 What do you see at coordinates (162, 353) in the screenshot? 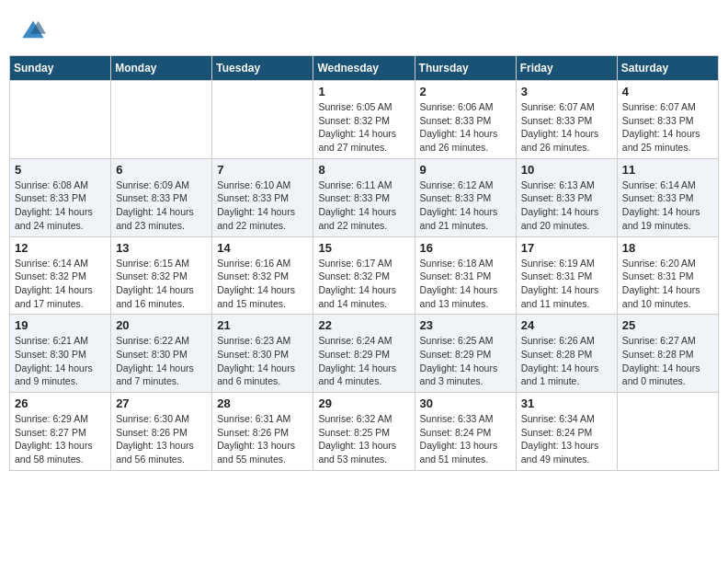
I see `calendar-cell: 20Sunrise: 6:22 AMSunset: 8:30 PMDayligh…` at bounding box center [162, 353].